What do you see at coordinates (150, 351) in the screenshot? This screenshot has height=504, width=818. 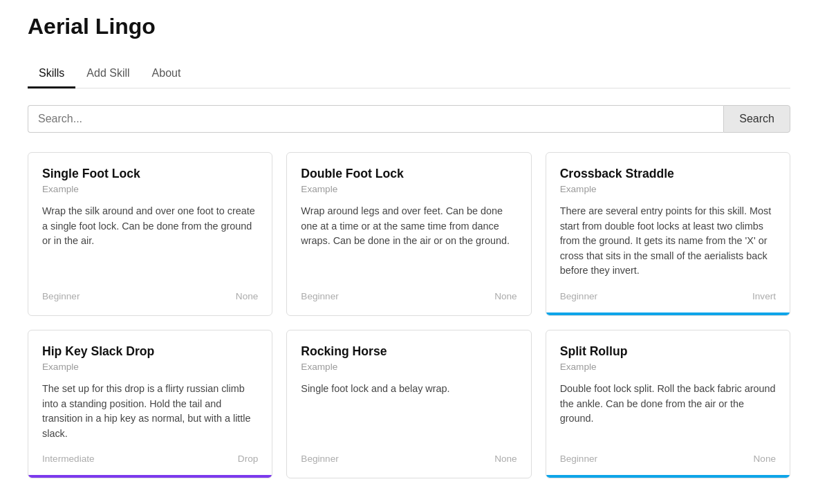 I see `card-title: Hip Key Slack Drop` at bounding box center [150, 351].